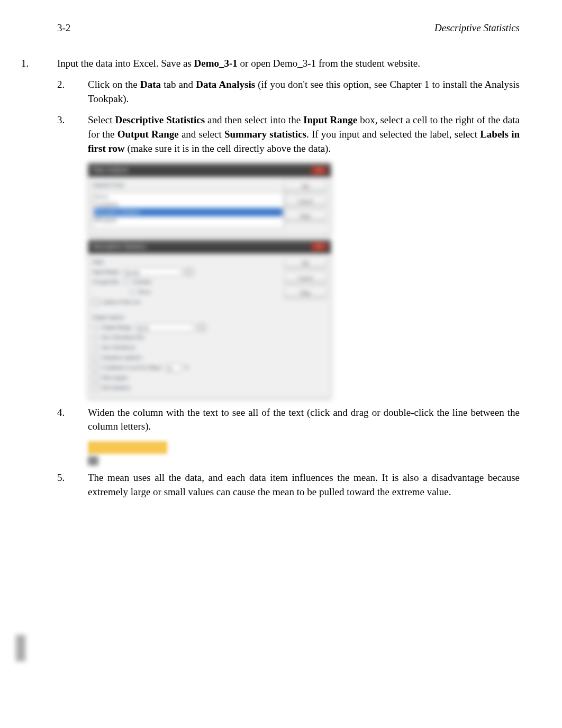  What do you see at coordinates (126, 63) in the screenshot?
I see `text-fragment: Input the data into Excel. Save as` at bounding box center [126, 63].